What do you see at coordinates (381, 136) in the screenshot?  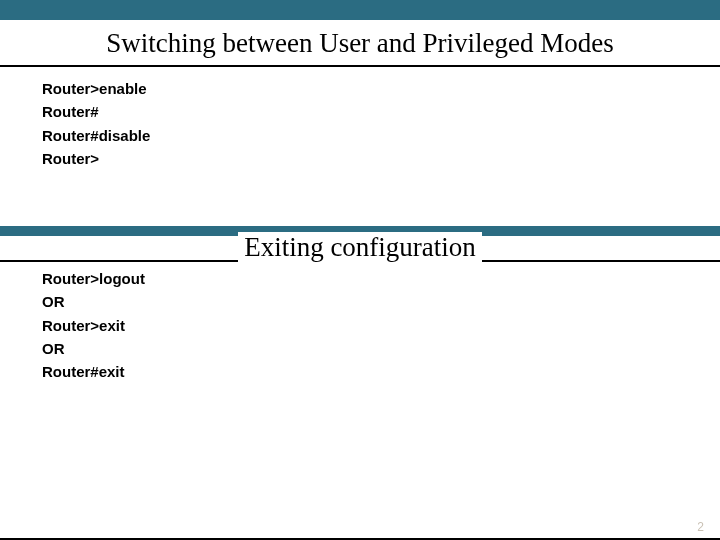 I see `cli-line: Router#disable` at bounding box center [381, 136].